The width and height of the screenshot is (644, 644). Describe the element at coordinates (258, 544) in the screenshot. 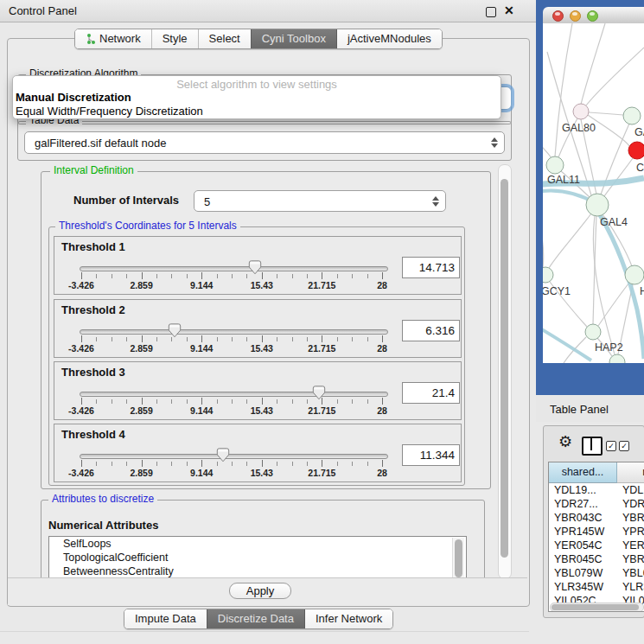

I see `attribute-item-selfloops: SelfLoops` at that location.